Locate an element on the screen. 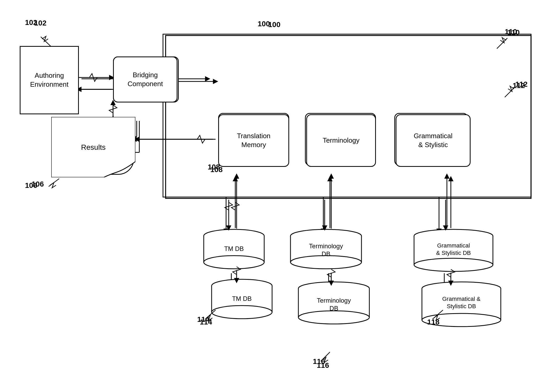  label-114-text: 114 is located at coordinates (206, 322).